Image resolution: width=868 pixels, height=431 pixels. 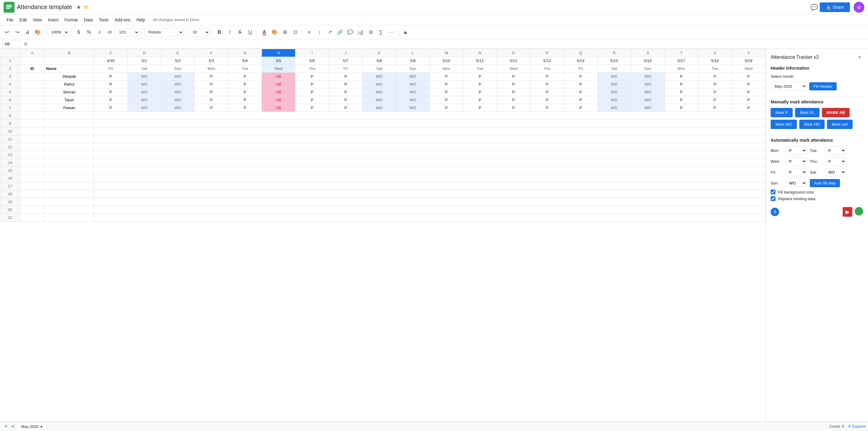 I want to click on mon-select: PWOHOAB, so click(x=796, y=150).